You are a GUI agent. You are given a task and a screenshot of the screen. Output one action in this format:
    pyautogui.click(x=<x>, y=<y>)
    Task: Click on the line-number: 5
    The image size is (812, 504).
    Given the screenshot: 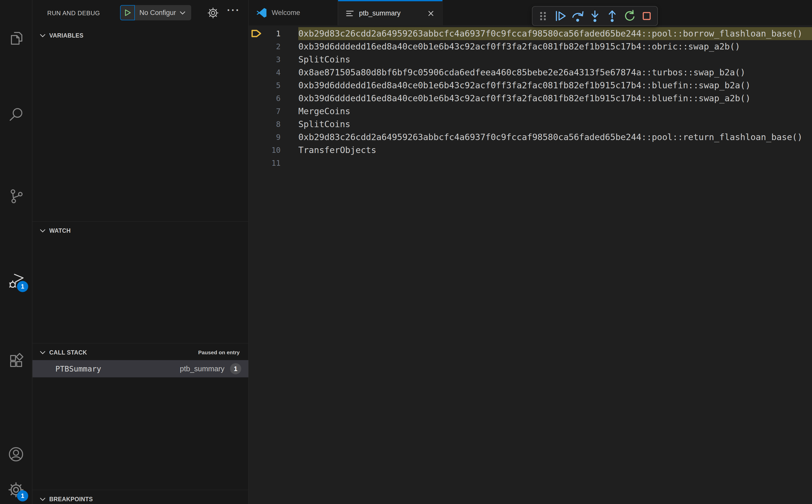 What is the action you would take?
    pyautogui.click(x=278, y=85)
    